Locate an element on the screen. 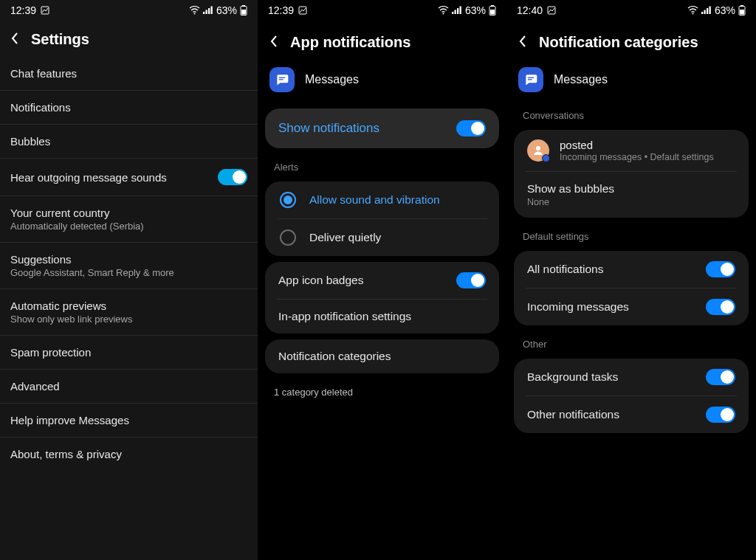 The image size is (756, 560). item-spam-protection: Spam protection is located at coordinates (128, 353).